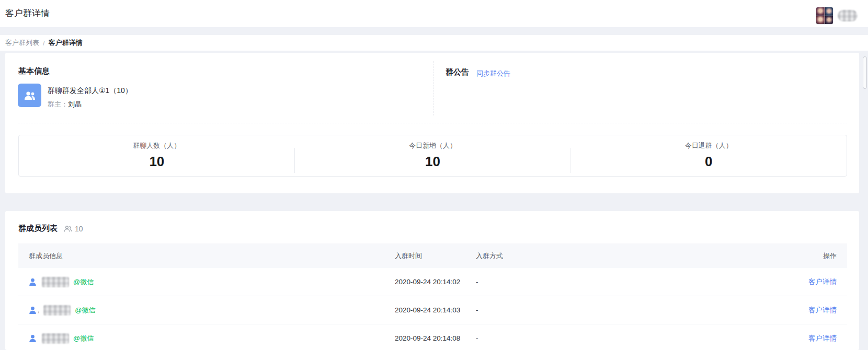 Image resolution: width=868 pixels, height=350 pixels. What do you see at coordinates (433, 146) in the screenshot?
I see `stat-label: 今日新增（人）` at bounding box center [433, 146].